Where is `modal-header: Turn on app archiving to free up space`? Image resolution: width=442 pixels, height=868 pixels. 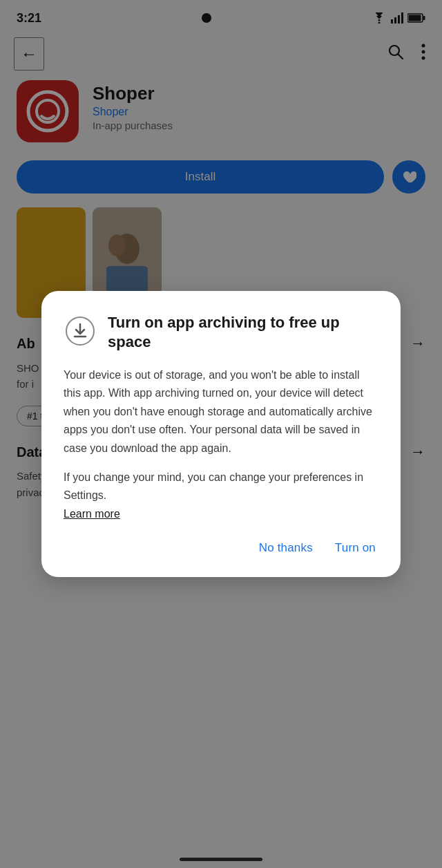
modal-header: Turn on app archiving to free up space is located at coordinates (221, 333).